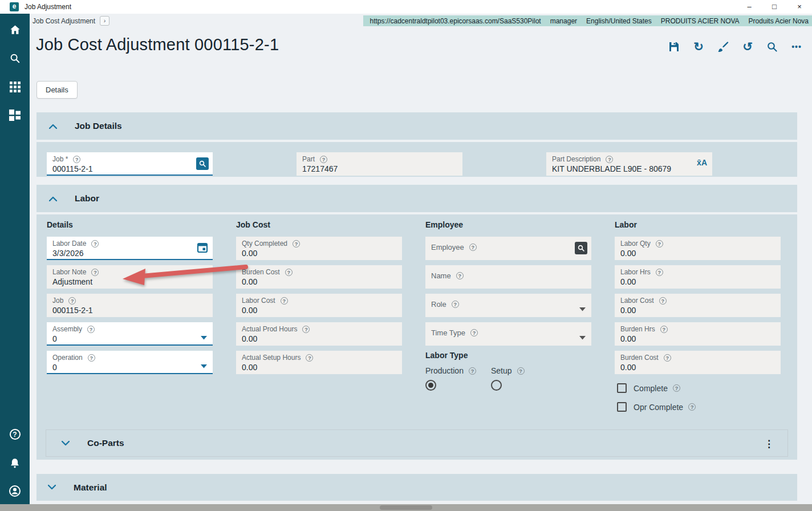 The width and height of the screenshot is (812, 511). What do you see at coordinates (774, 7) in the screenshot?
I see `maximize-button: □` at bounding box center [774, 7].